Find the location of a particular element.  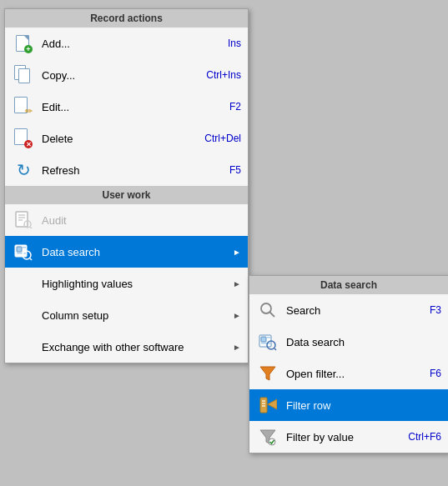

edit-icon: ✏ is located at coordinates (23, 107).